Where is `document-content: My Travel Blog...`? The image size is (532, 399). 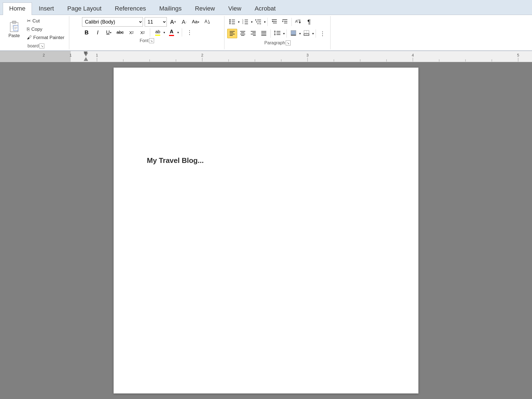
document-content: My Travel Blog... is located at coordinates (266, 161).